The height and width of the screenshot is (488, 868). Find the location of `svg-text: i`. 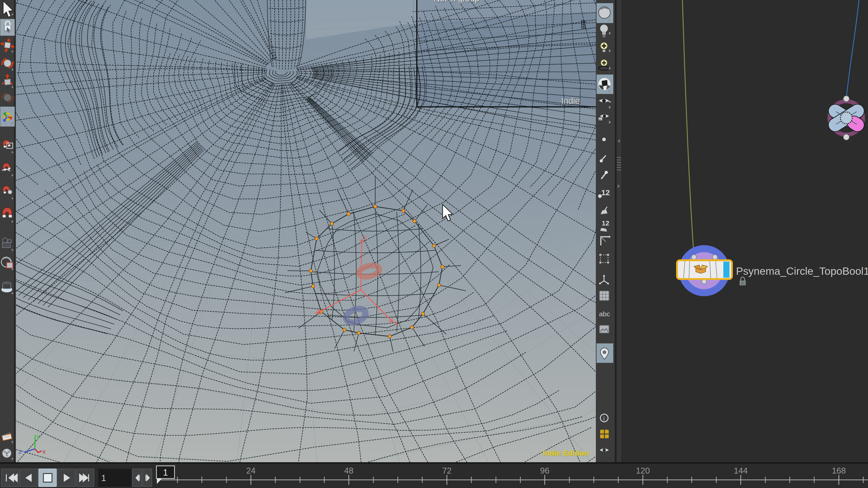

svg-text: i is located at coordinates (604, 418).